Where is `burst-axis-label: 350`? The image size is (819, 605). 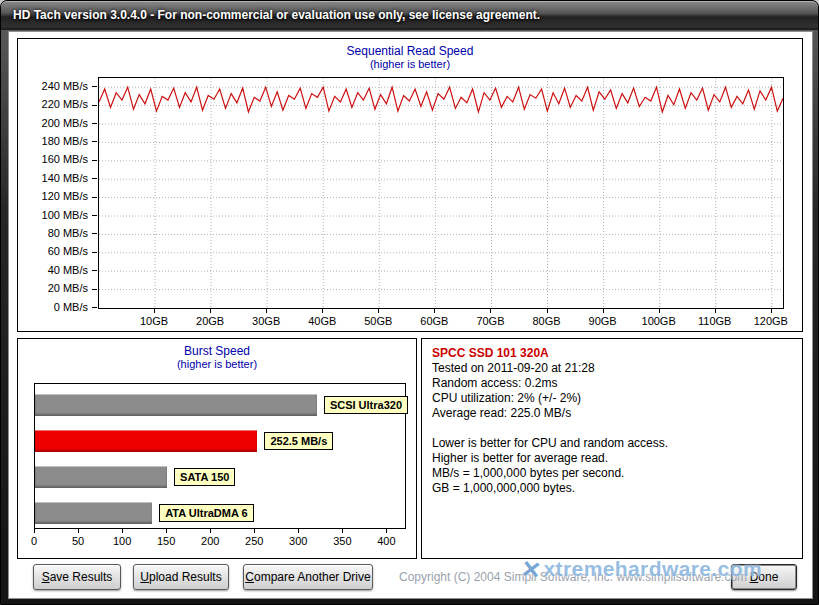
burst-axis-label: 350 is located at coordinates (342, 541).